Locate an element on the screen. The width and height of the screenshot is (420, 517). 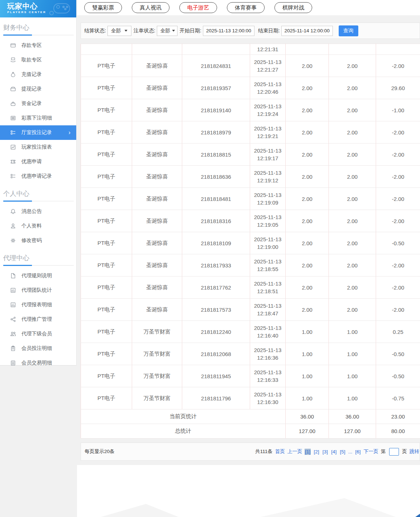
summary-label-cell: 当前页统计 is located at coordinates (183, 417).